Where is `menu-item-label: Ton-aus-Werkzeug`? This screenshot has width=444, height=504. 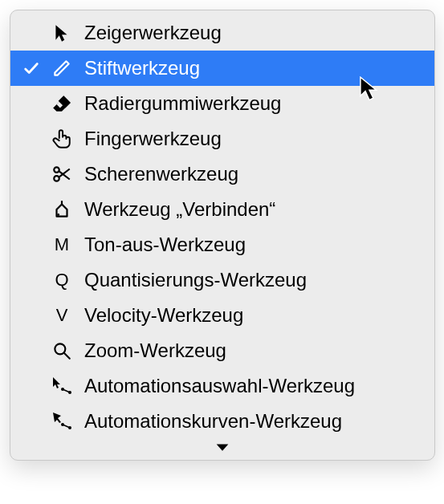
menu-item-label: Ton-aus-Werkzeug is located at coordinates (251, 245).